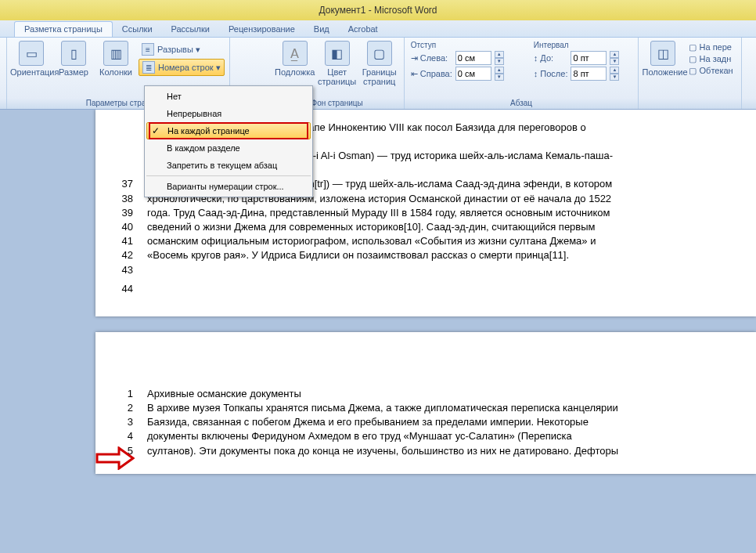 The height and width of the screenshot is (553, 756). Describe the element at coordinates (440, 241) in the screenshot. I see `line-text: османским официальным историографом, исп…` at that location.